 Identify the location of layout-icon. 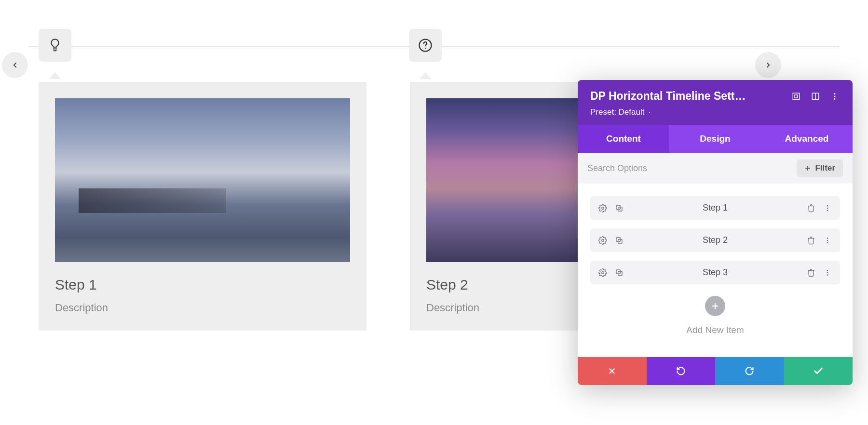
(815, 96).